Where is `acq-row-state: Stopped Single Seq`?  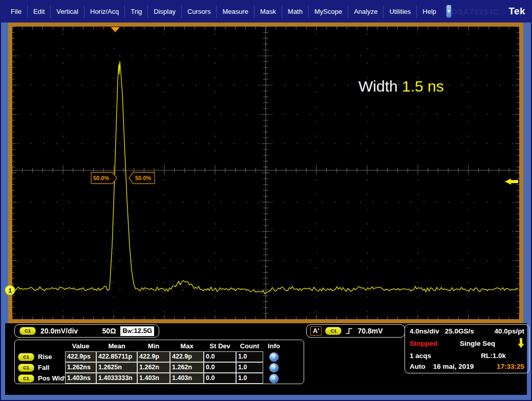
acq-row-state: Stopped Single Seq is located at coordinates (467, 343).